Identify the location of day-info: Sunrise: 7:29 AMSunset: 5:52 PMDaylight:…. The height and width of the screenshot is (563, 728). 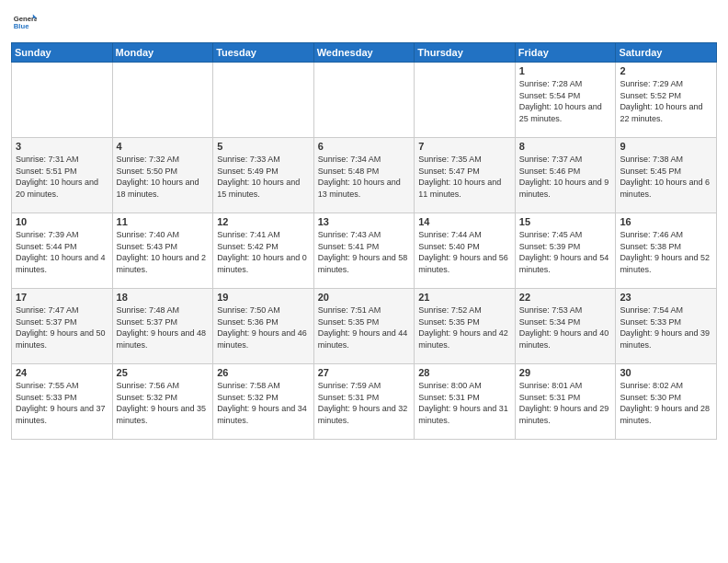
(665, 101).